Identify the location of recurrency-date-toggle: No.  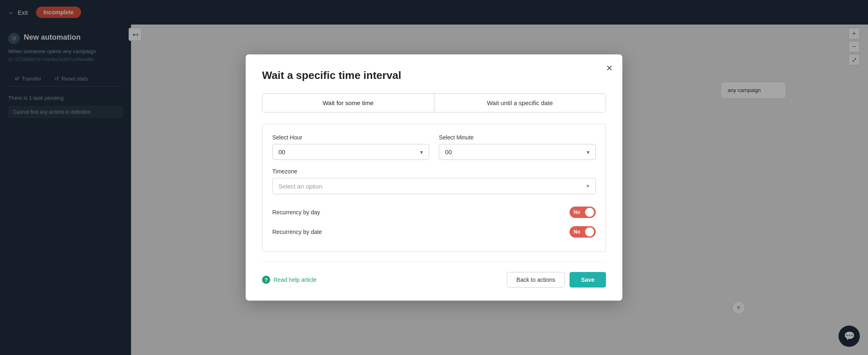
(583, 232).